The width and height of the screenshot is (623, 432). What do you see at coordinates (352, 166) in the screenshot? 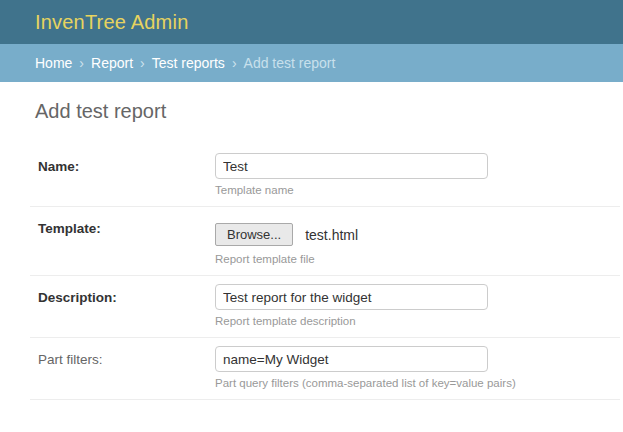
I see `name-input` at bounding box center [352, 166].